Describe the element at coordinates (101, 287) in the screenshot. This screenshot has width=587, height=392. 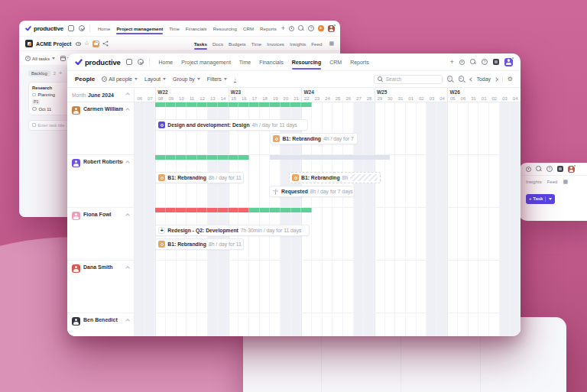
I see `person-cell: Dana Smith` at that location.